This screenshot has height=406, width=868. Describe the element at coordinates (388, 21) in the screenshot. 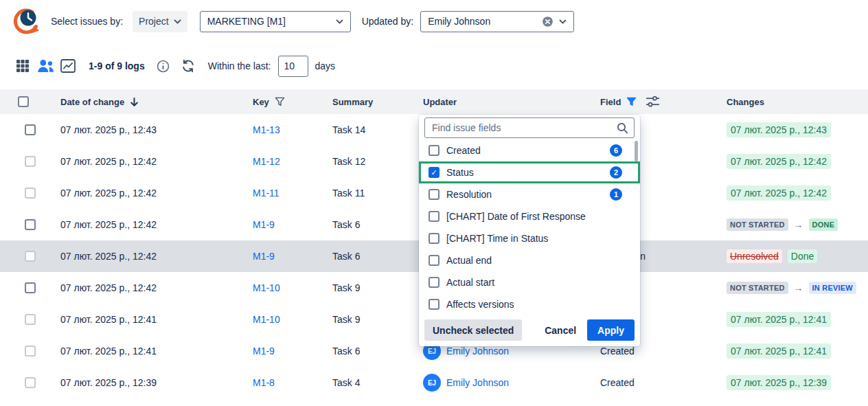

I see `updated-by-label: Updated by:` at that location.